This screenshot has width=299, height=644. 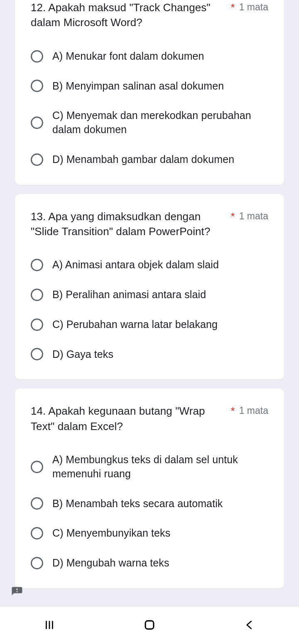 I want to click on option-row: C) Menyembunyikan teks, so click(x=150, y=533).